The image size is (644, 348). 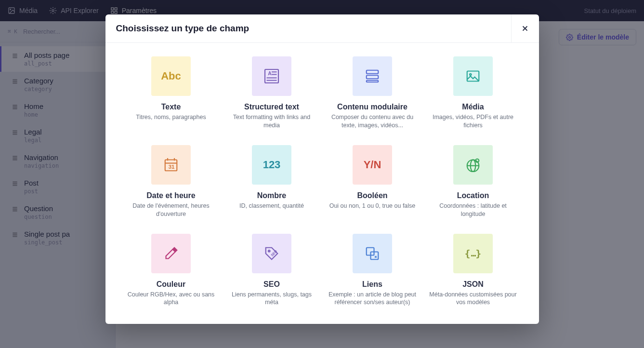 What do you see at coordinates (171, 254) in the screenshot?
I see `eyedropper-icon` at bounding box center [171, 254].